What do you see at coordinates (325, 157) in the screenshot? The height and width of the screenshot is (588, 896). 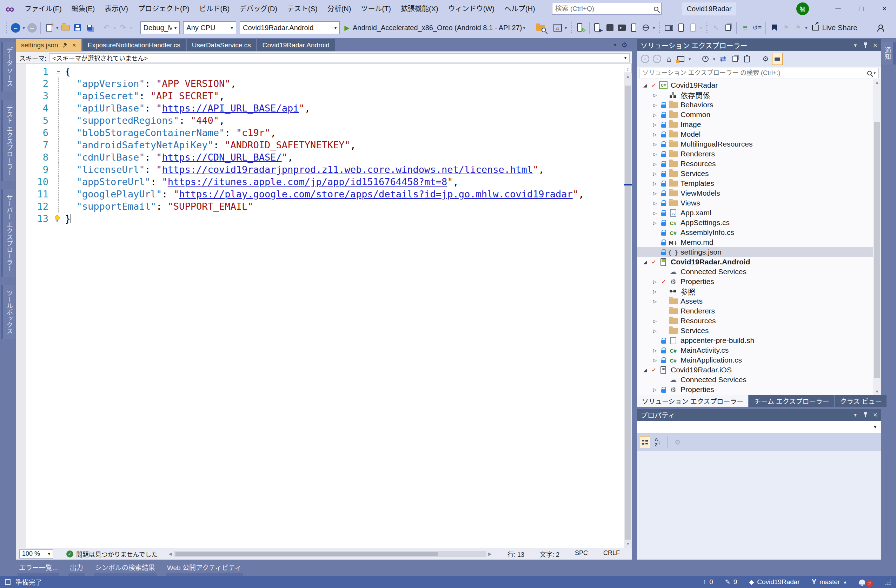 I see `code-line: 8 "cdnUrlBase": "https://CDN_URL_BASE/",` at bounding box center [325, 157].